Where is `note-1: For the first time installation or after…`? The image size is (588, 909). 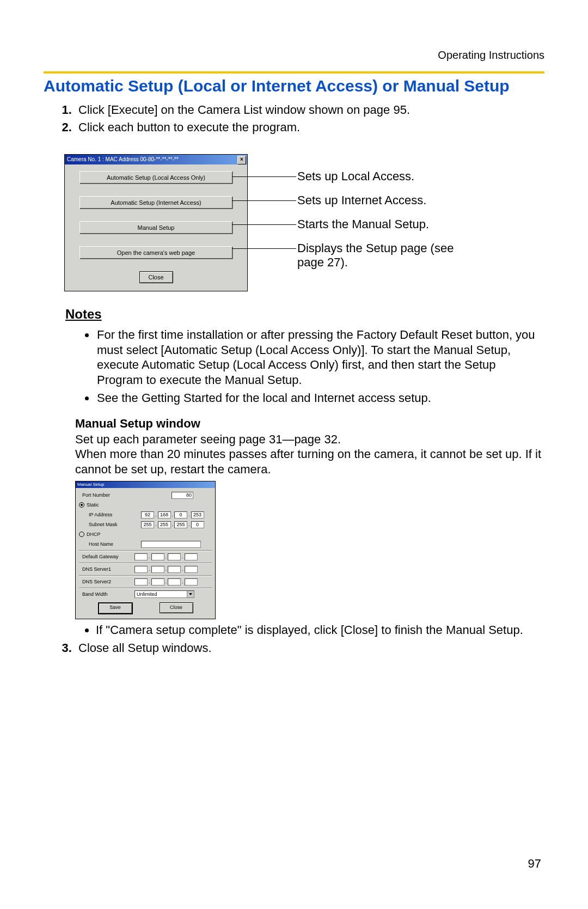 note-1: For the first time installation or after… is located at coordinates (320, 357).